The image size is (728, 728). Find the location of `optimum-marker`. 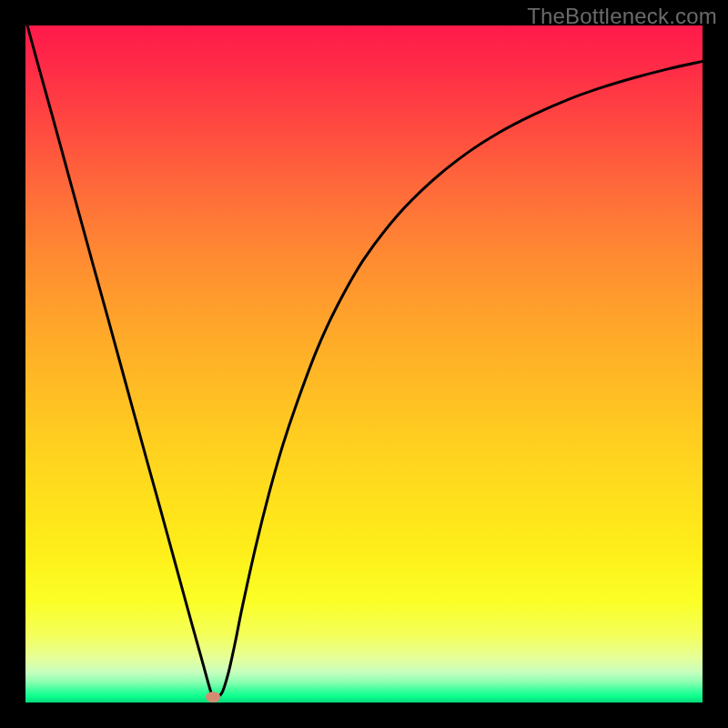

optimum-marker is located at coordinates (213, 697).